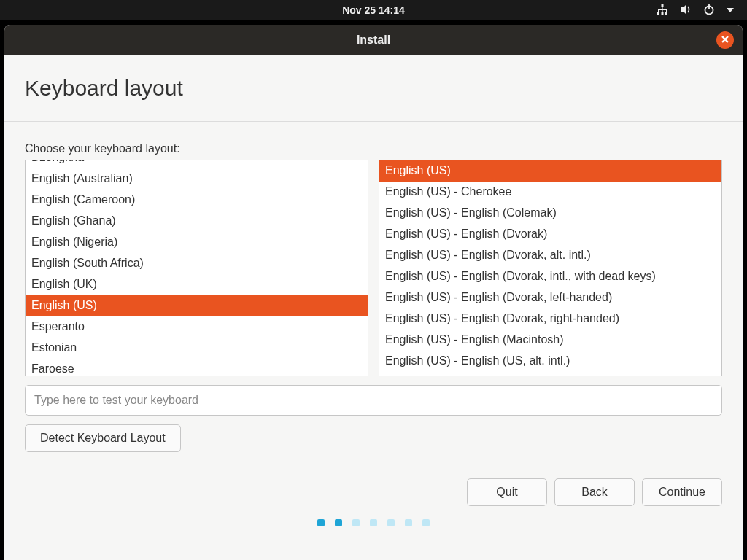 The image size is (747, 560). What do you see at coordinates (197, 242) in the screenshot?
I see `layout-item: English (Nigeria)` at bounding box center [197, 242].